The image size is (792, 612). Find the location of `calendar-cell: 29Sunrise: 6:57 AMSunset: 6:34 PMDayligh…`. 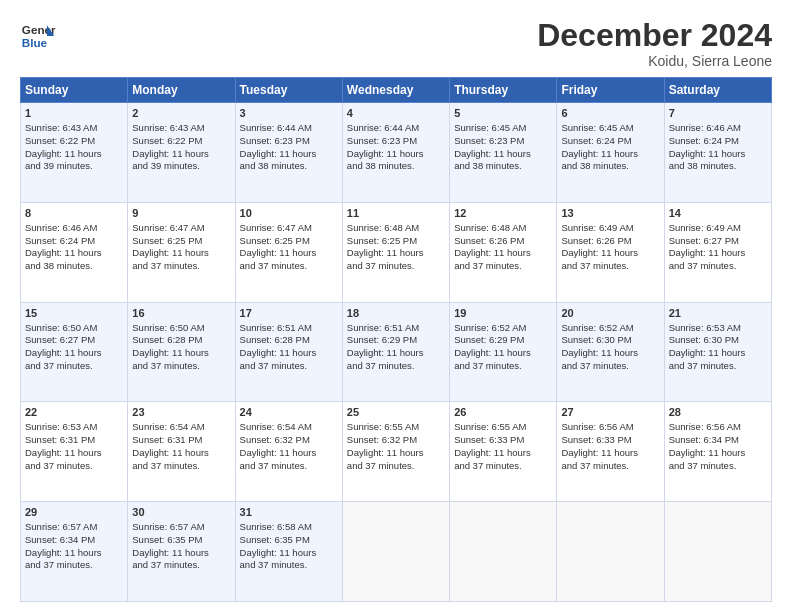

calendar-cell: 29Sunrise: 6:57 AMSunset: 6:34 PMDayligh… is located at coordinates (74, 552).